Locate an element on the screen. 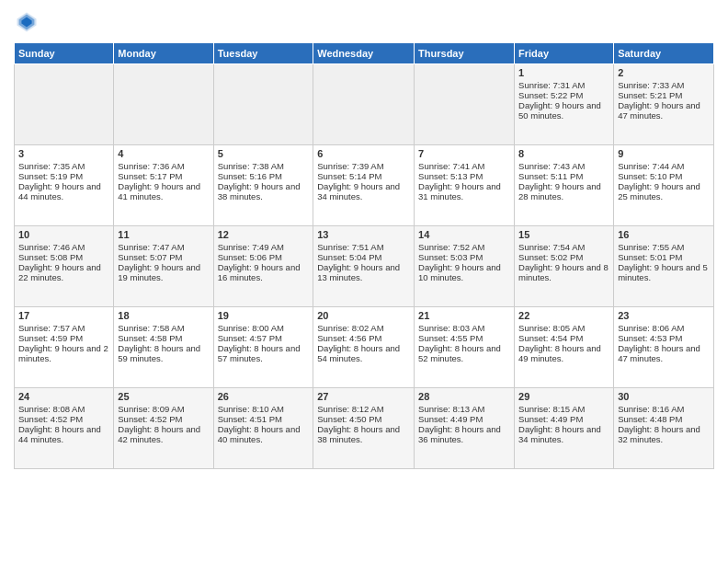 Image resolution: width=728 pixels, height=563 pixels. calendar-week-2: 10Sunrise: 7:46 AMSunset: 5:08 PMDayligh… is located at coordinates (364, 267).